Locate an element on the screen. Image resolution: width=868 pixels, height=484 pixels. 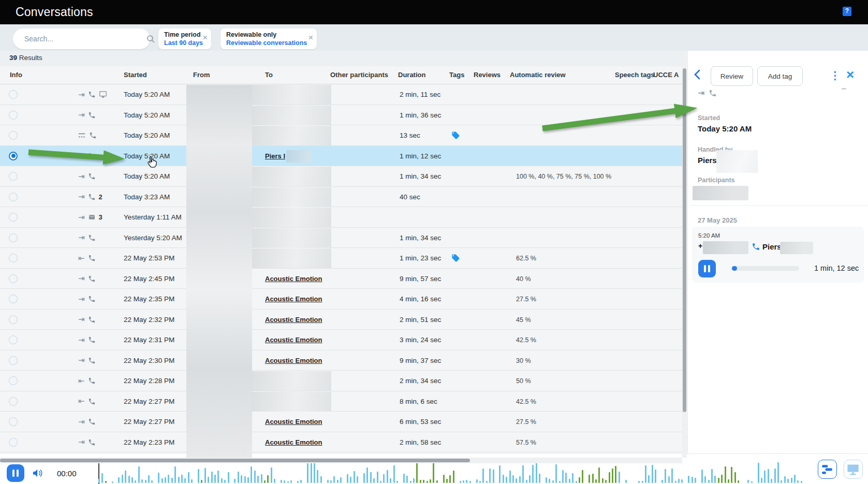
column-header-info: Info is located at coordinates (16, 75).